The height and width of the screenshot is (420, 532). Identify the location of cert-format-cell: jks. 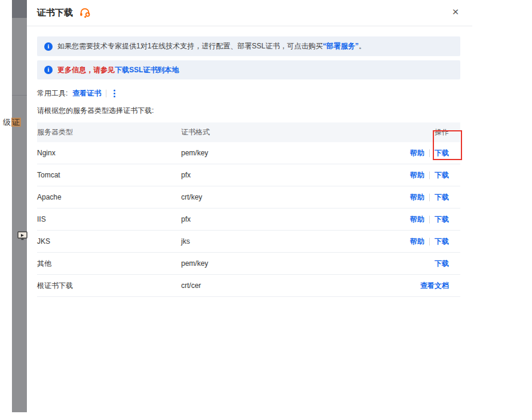
(270, 241).